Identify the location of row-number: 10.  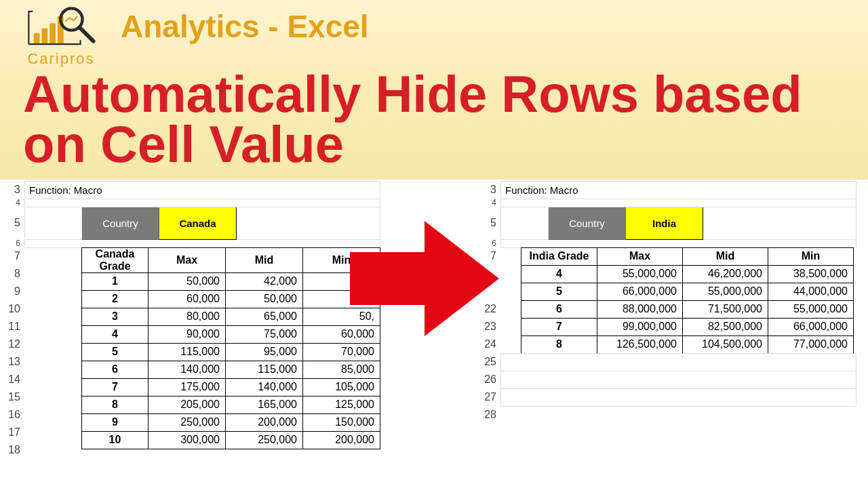
(14, 309).